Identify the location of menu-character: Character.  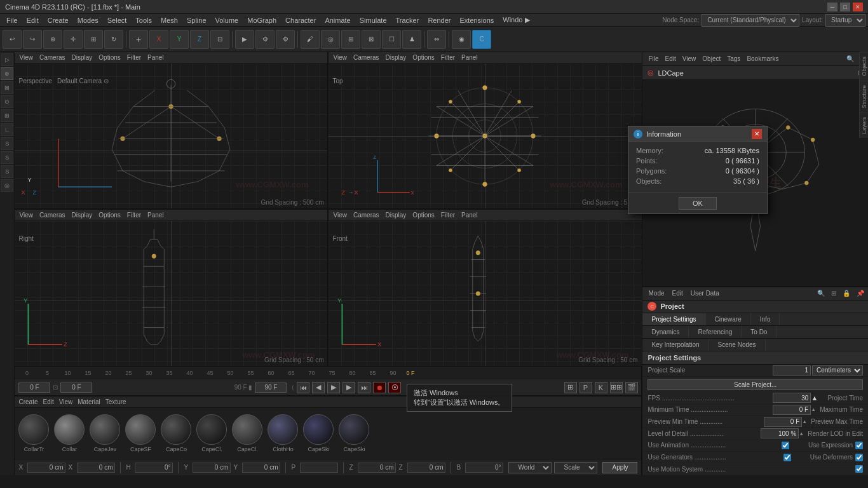
(301, 20).